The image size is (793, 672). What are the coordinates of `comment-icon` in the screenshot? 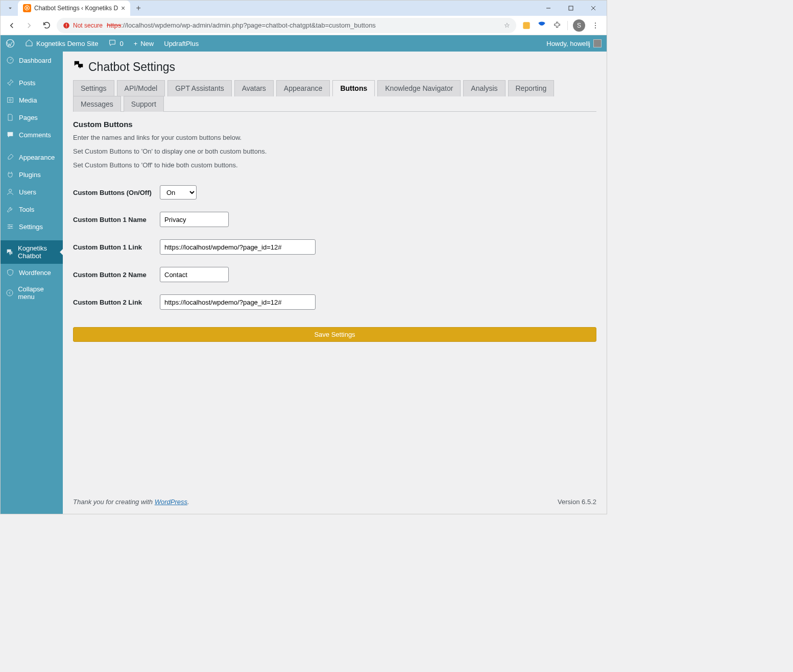 It's located at (10, 135).